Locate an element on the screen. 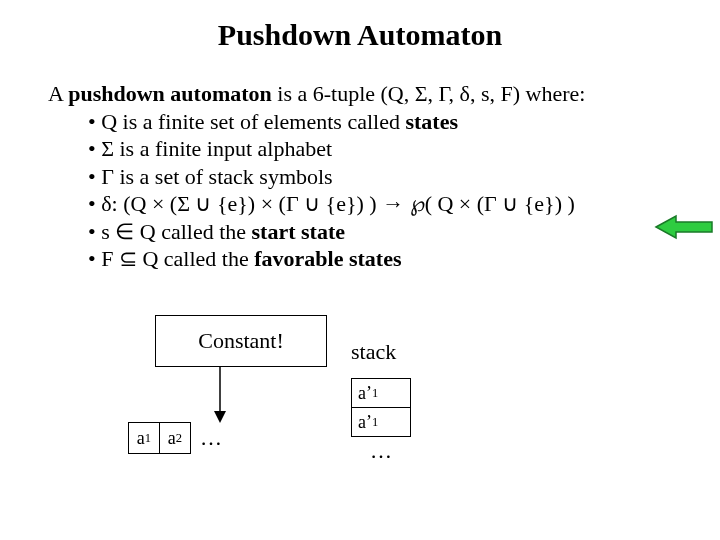 This screenshot has width=720, height=540. bullet5-bold: start state is located at coordinates (298, 232).